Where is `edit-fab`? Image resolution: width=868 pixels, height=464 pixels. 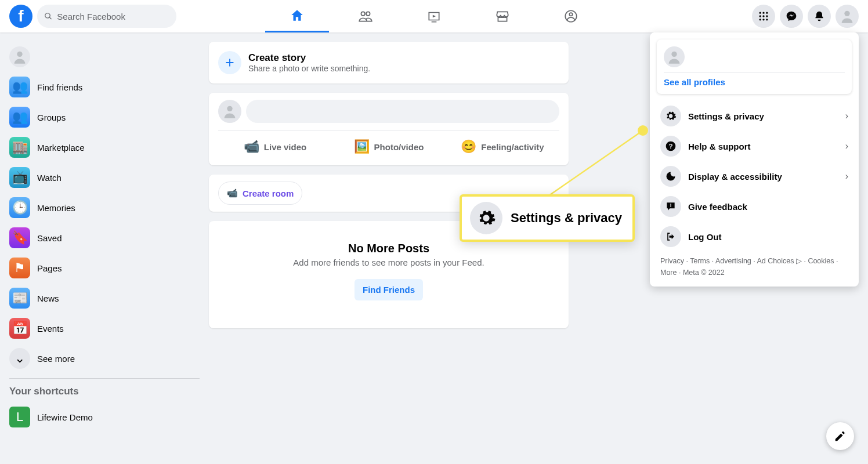 edit-fab is located at coordinates (840, 436).